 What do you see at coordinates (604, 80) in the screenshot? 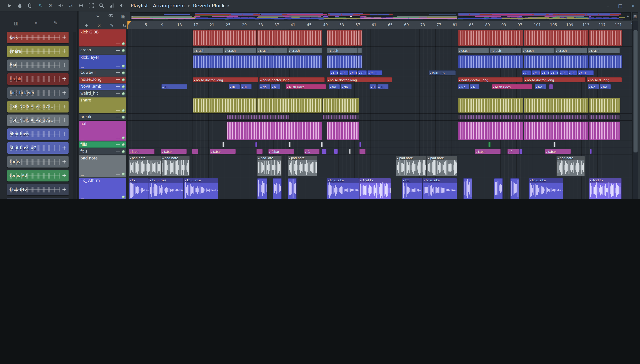
I see `clip: ▸noise d..long` at bounding box center [604, 80].